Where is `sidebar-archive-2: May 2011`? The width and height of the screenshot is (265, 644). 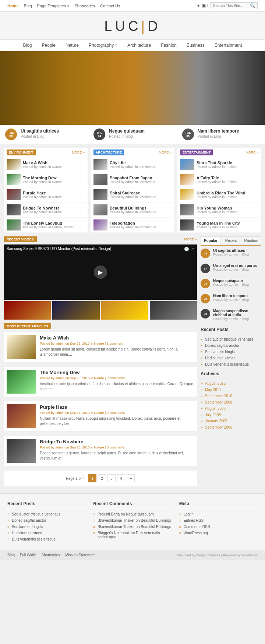
sidebar-archive-2: May 2011 is located at coordinates (231, 390).